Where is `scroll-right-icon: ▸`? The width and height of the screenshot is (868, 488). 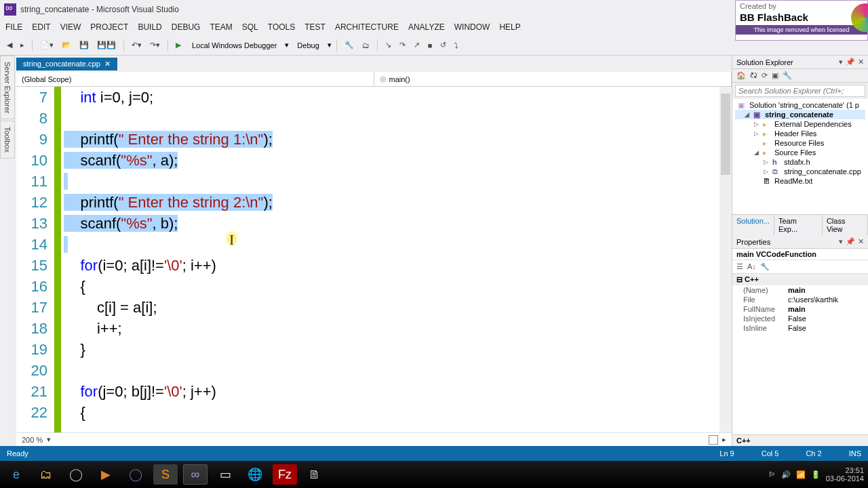
scroll-right-icon: ▸ is located at coordinates (724, 439).